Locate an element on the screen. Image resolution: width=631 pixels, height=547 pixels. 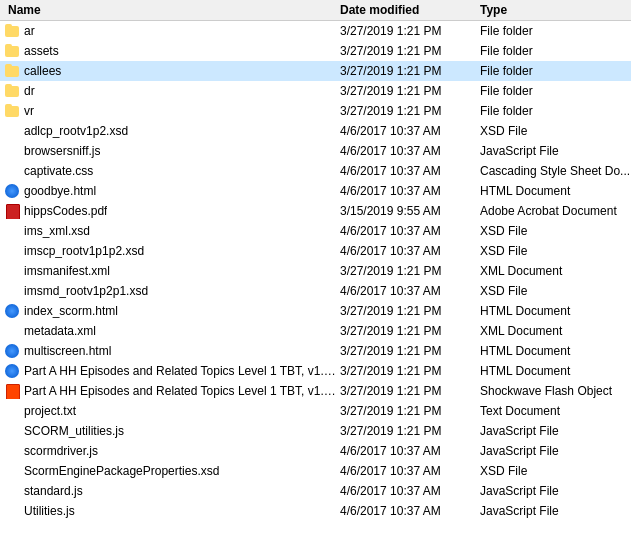
file-name-cell: ScormEnginePackageProperties.xsd is located at coordinates (170, 471).